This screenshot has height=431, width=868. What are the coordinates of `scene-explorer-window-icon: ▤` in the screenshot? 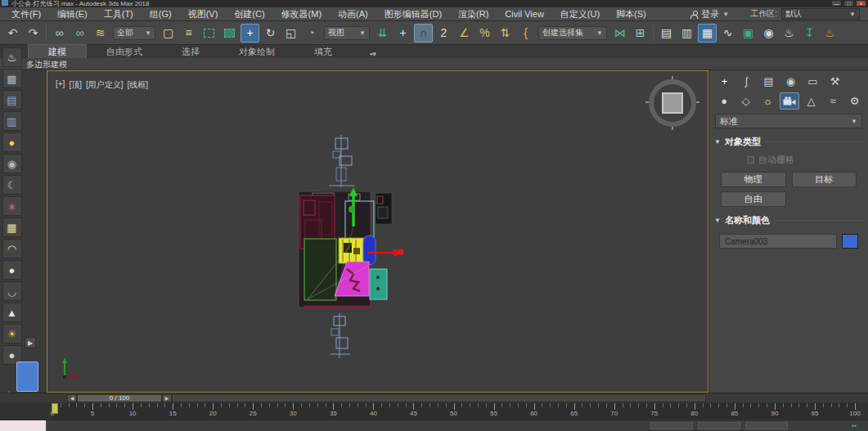 It's located at (12, 100).